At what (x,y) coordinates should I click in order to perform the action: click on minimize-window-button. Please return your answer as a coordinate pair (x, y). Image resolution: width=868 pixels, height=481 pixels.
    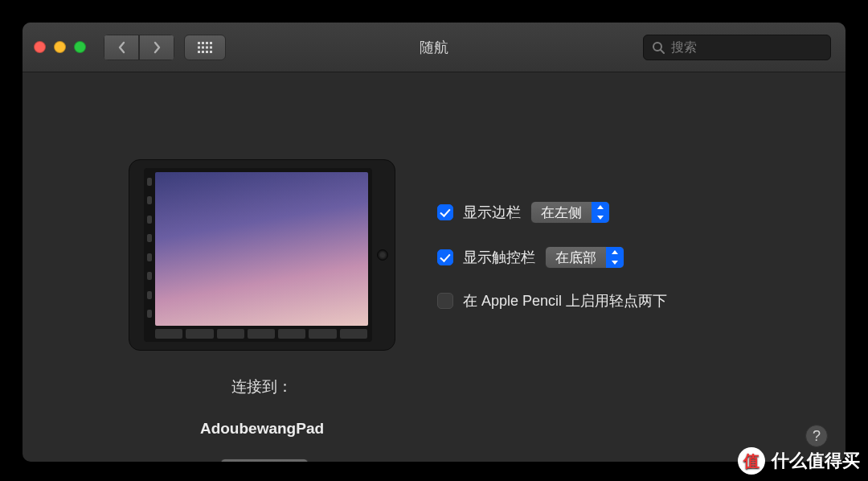
    Looking at the image, I should click on (59, 47).